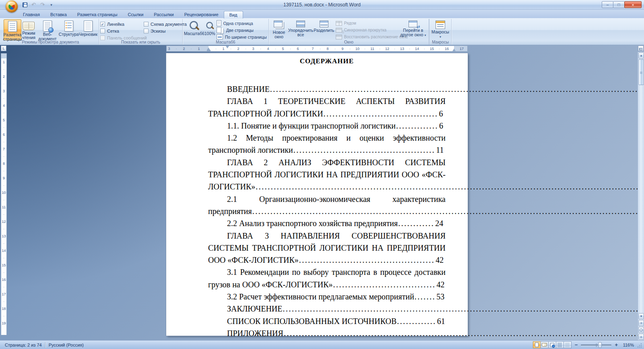  Describe the element at coordinates (576, 345) in the screenshot. I see `zoom-out-button: −` at that location.